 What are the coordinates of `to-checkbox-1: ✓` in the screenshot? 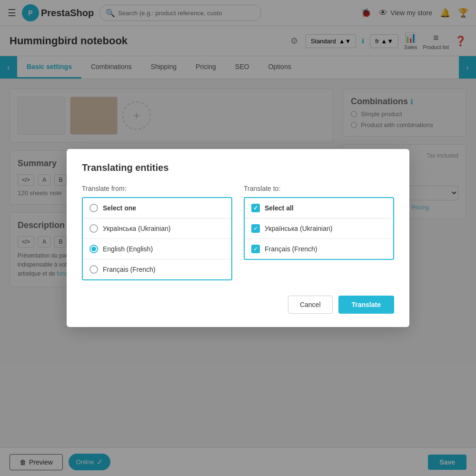 It's located at (256, 249).